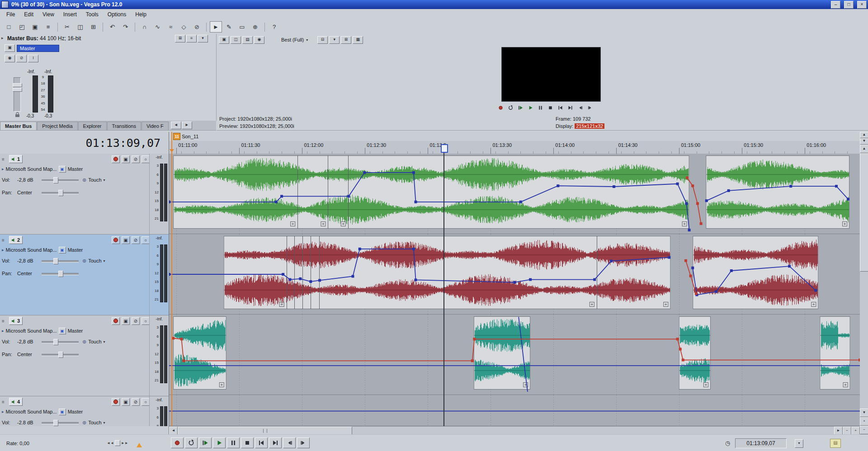 The image size is (868, 451). Describe the element at coordinates (358, 40) in the screenshot. I see `safe-area-button: ▦` at that location.